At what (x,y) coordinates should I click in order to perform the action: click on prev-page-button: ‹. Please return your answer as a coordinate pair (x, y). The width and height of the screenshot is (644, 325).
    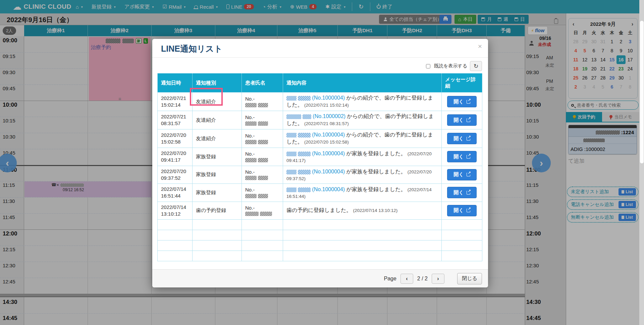
    Looking at the image, I should click on (407, 279).